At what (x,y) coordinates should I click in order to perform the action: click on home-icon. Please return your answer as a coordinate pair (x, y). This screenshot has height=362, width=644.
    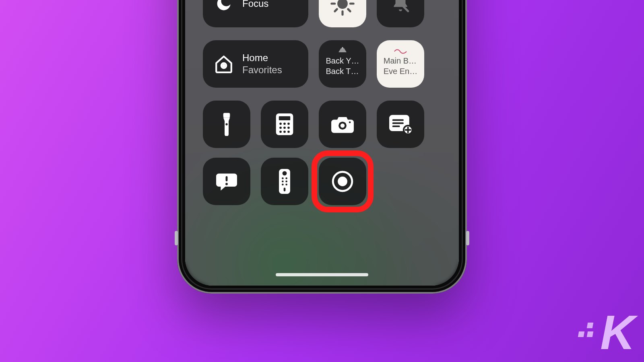
    Looking at the image, I should click on (224, 64).